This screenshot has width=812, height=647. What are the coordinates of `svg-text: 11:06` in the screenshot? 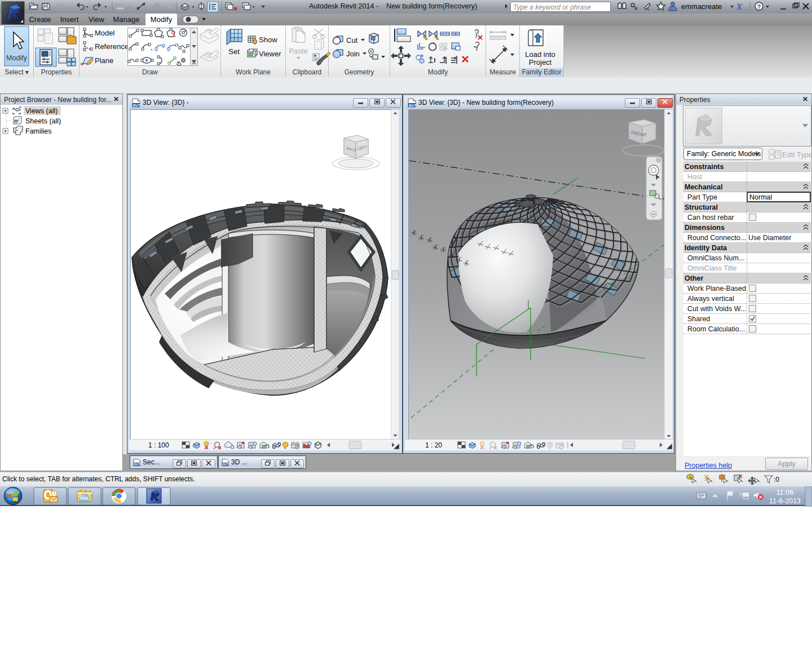 It's located at (785, 493).